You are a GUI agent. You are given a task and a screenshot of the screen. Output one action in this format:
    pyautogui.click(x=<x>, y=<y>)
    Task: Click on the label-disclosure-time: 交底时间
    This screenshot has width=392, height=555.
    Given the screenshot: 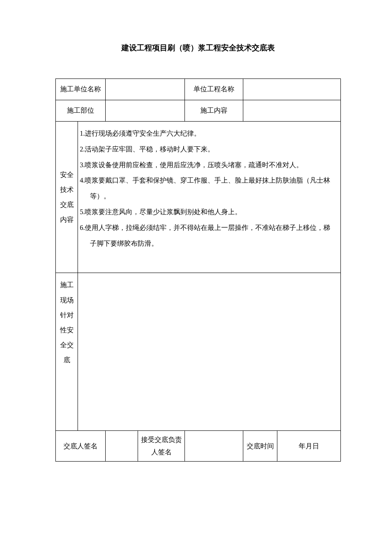 What is the action you would take?
    pyautogui.click(x=260, y=446)
    